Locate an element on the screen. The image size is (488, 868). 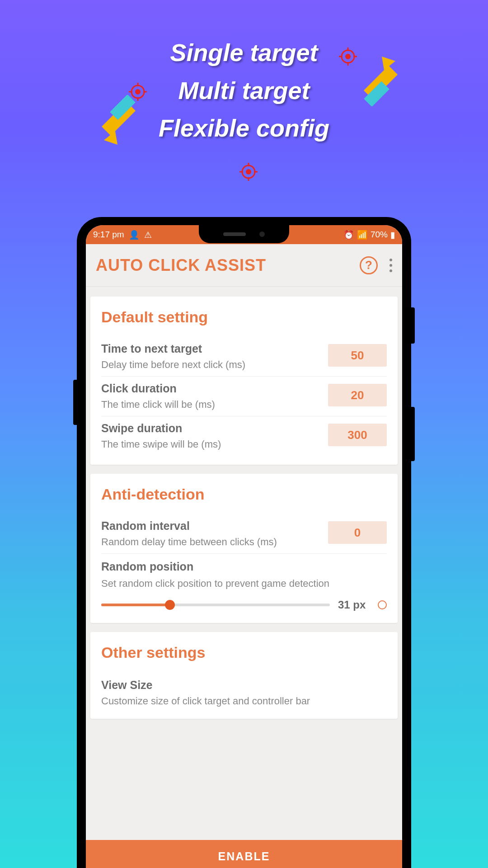
app-title: AUTO CLICK ASSIST is located at coordinates (181, 265).